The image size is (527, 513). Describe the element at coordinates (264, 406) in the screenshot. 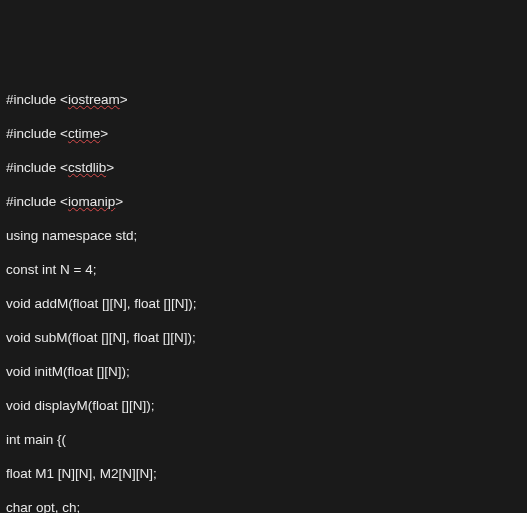

I see `code-line: void displayM(float [][N]);` at that location.